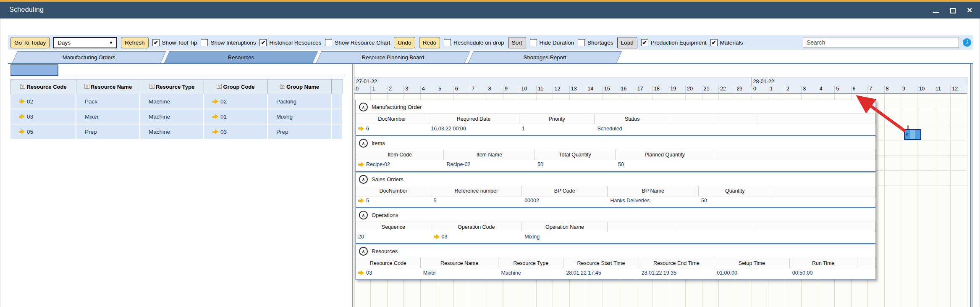  What do you see at coordinates (616, 227) in the screenshot?
I see `section-column-headers: SequenceOperation CodeOperation Name` at bounding box center [616, 227].